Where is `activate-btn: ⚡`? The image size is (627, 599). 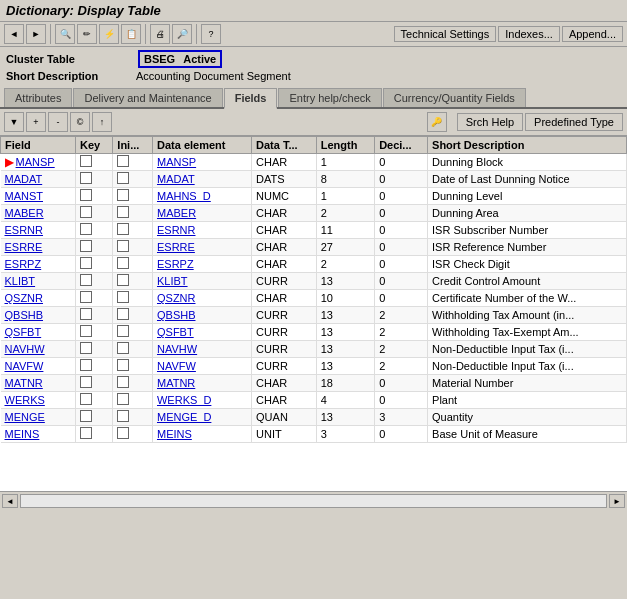
activate-btn: ⚡ is located at coordinates (109, 34).